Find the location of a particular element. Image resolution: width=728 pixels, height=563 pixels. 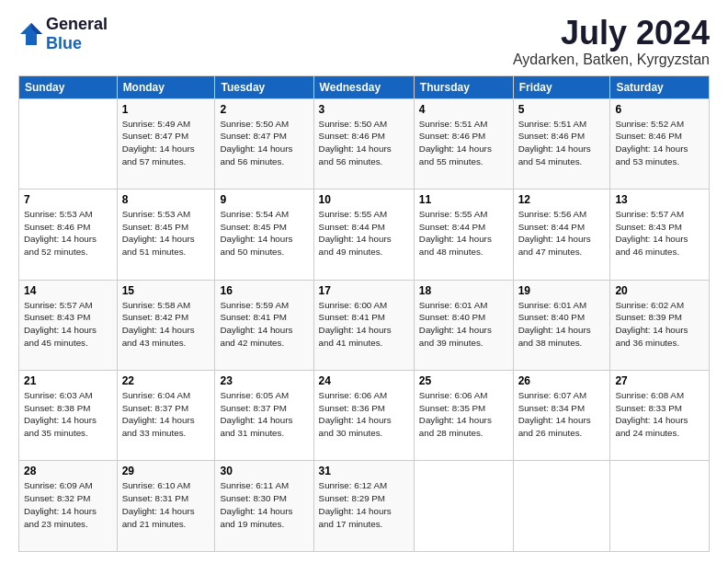

day-number: 19 is located at coordinates (563, 291).